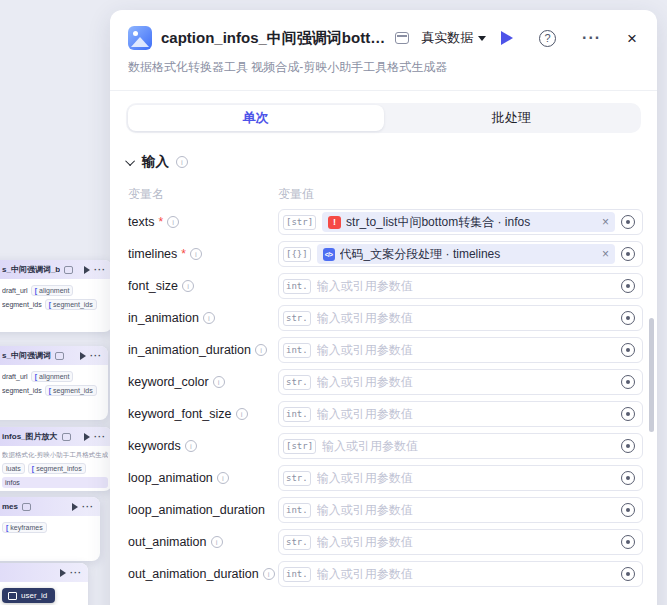  I want to click on value-chip: str_to_list中间bottom转集合 · infos, so click(468, 222).